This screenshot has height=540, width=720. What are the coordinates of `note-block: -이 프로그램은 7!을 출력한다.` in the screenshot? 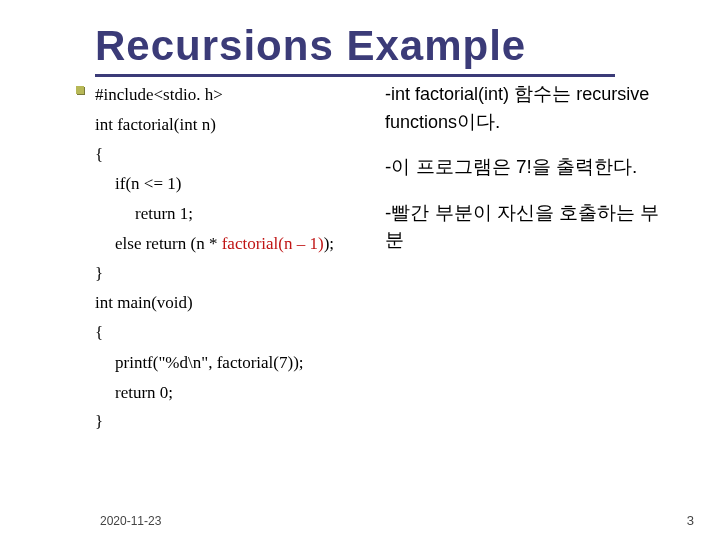 It's located at (525, 167).